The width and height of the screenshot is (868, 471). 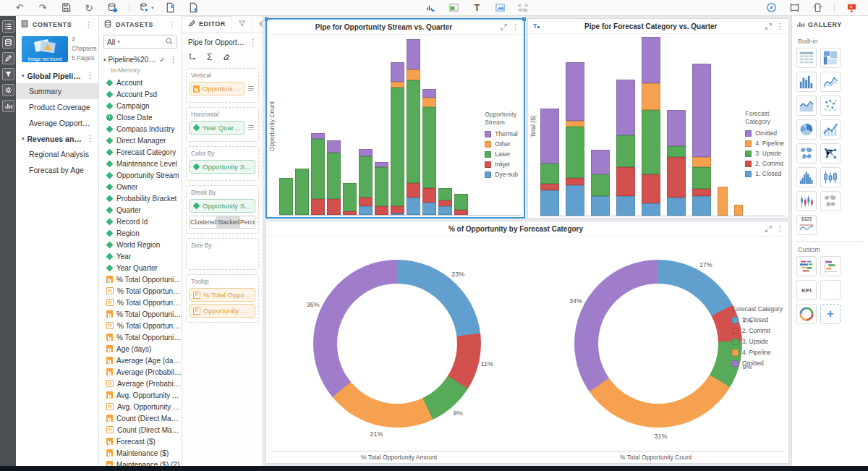 I want to click on dataset-row: ▾ Pipeline%20data%2... ✓ ⋮, so click(x=140, y=59).